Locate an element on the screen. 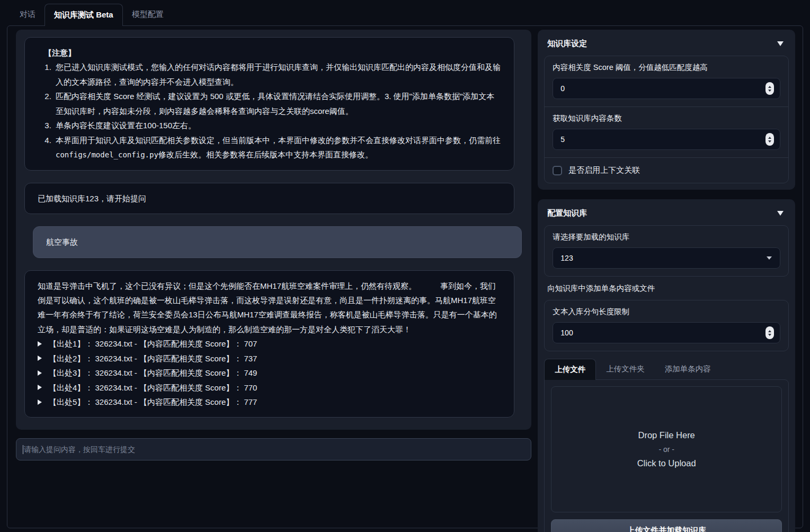 The width and height of the screenshot is (810, 532). kb-settings-accordion: 知识库设定 内容相关度 Score 阈值，分值越低匹配度越高 0 获取知识库内容… is located at coordinates (666, 110).